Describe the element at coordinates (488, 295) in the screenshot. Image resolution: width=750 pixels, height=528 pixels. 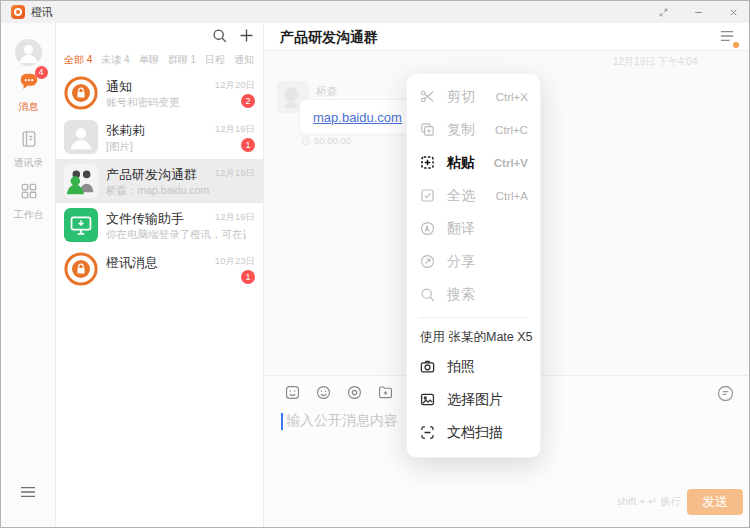
I see `menu-item-label: 搜索` at that location.